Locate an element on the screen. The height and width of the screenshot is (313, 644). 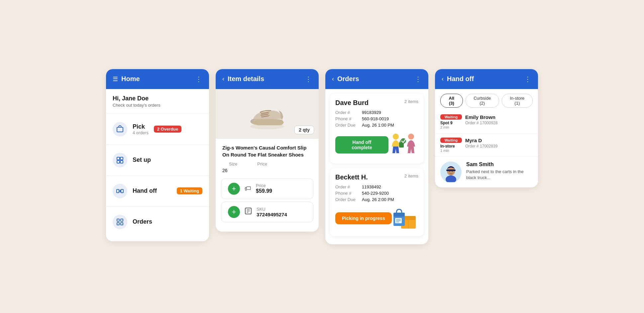
order-beckett-due-label: Order Due is located at coordinates (347, 199).